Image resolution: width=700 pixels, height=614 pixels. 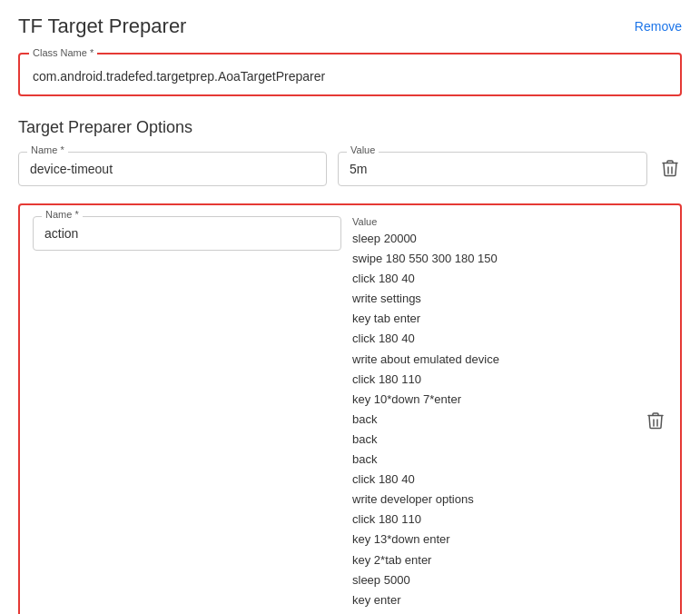 What do you see at coordinates (350, 127) in the screenshot?
I see `section-title: Target Preparer Options` at bounding box center [350, 127].